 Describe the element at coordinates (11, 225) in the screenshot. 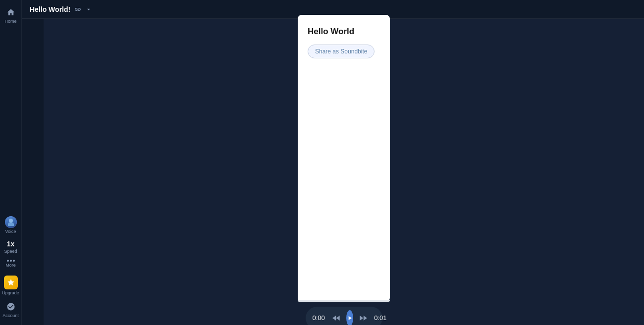

I see `sidebar-item-voice: Voice` at that location.